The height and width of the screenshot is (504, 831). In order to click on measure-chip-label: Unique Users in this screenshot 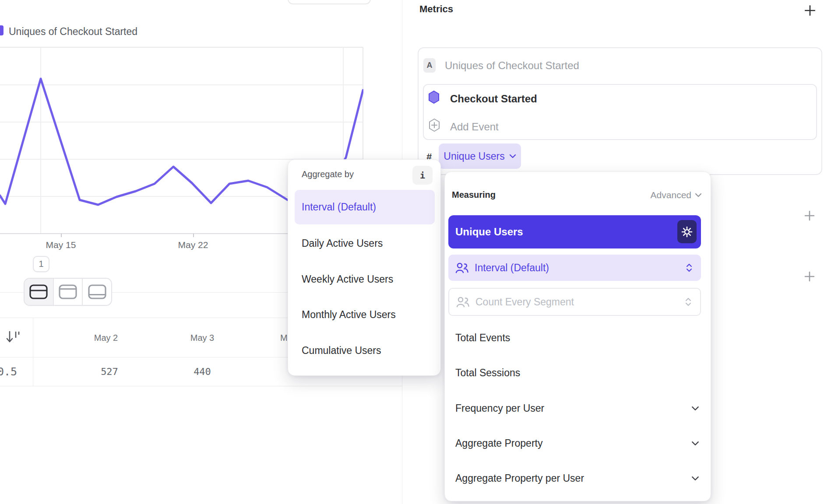, I will do `click(474, 157)`.